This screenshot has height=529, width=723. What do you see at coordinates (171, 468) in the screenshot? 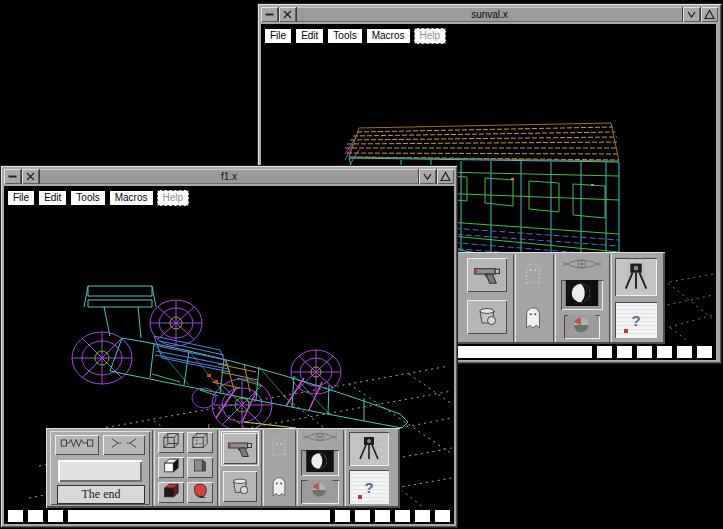
I see `cube-solid-button` at bounding box center [171, 468].